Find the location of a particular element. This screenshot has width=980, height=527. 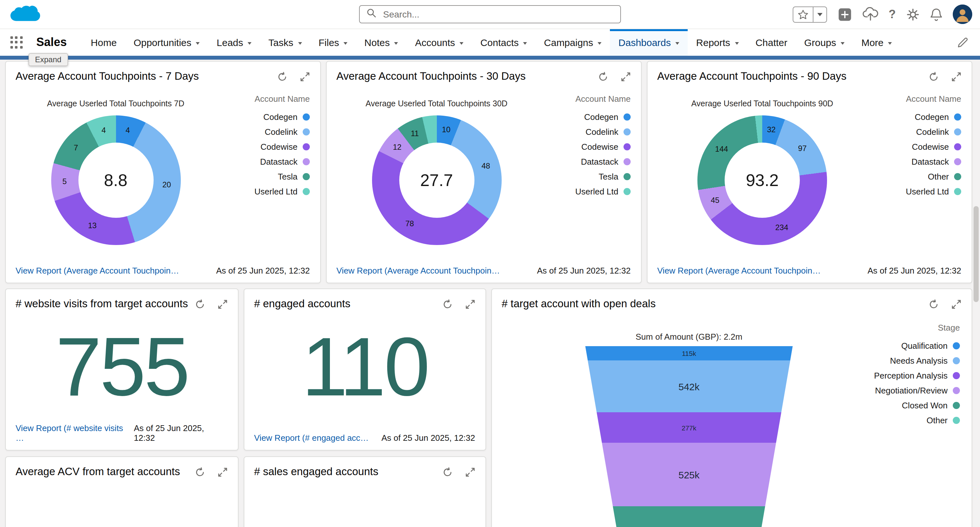

funnel-segment-closed-won is located at coordinates (689, 517).